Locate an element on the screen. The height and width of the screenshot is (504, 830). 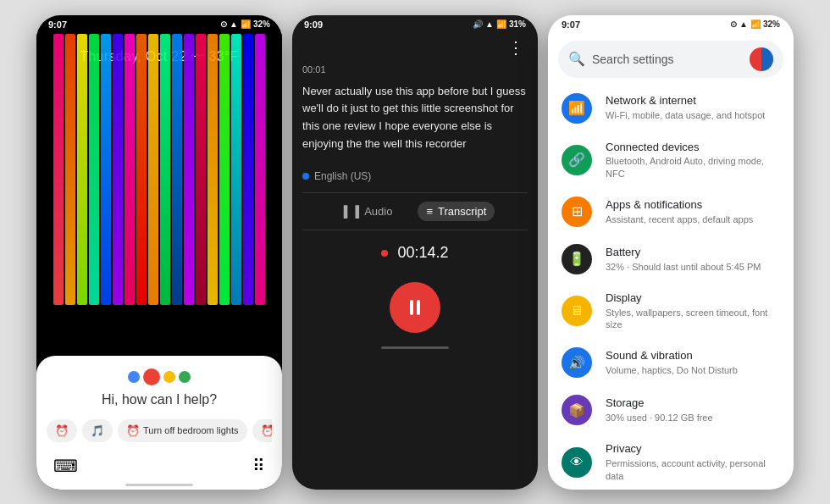
assistant-bottom-bar: ⌨ ⠿ is located at coordinates (159, 466).